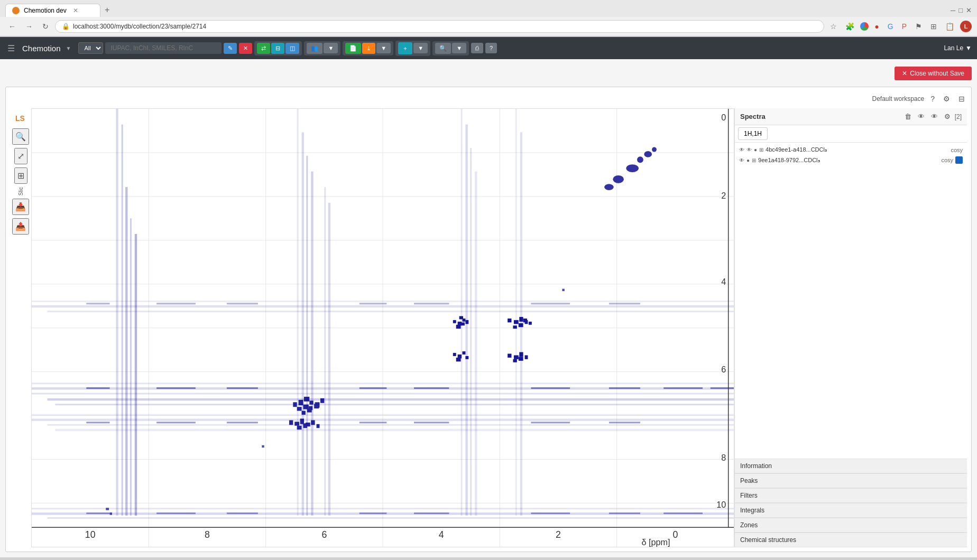 This screenshot has height=560, width=977. I want to click on spectrum-list: 👁 👁 ● ⊞ 4bc49ee1-a418...CDCl₃ cosy 👁 ● ⊞…, so click(851, 155).